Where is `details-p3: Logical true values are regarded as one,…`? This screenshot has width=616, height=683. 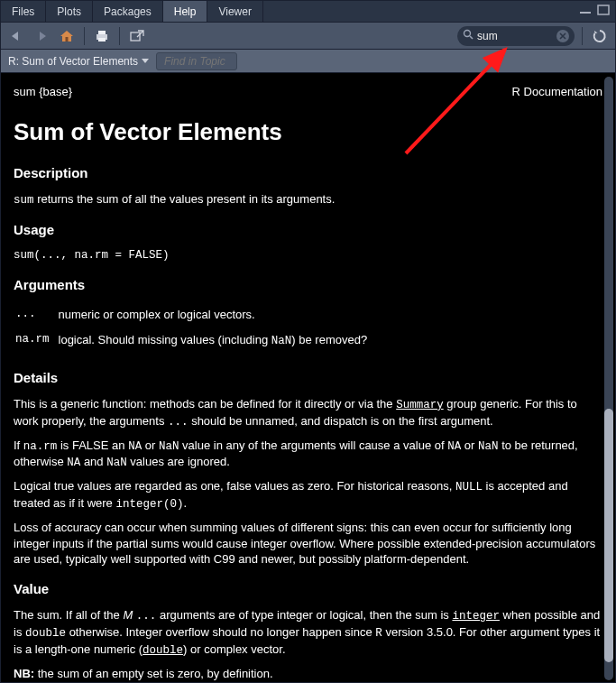
details-p3: Logical true values are regarded as one,… is located at coordinates (308, 495).